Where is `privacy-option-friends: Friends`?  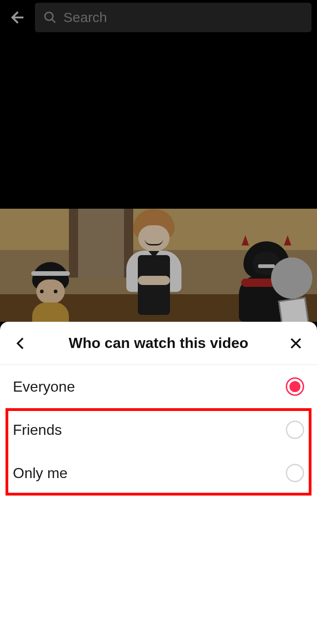 privacy-option-friends: Friends is located at coordinates (158, 430).